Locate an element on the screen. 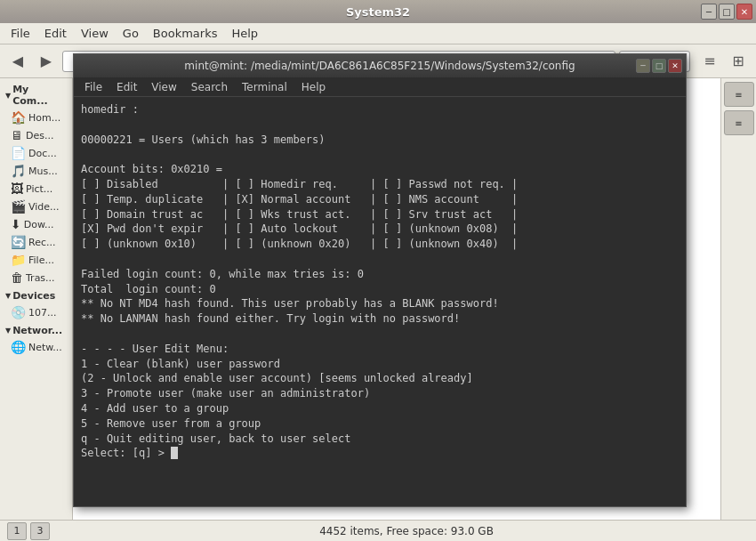  menu-bookmarks: Bookmarks is located at coordinates (185, 34).